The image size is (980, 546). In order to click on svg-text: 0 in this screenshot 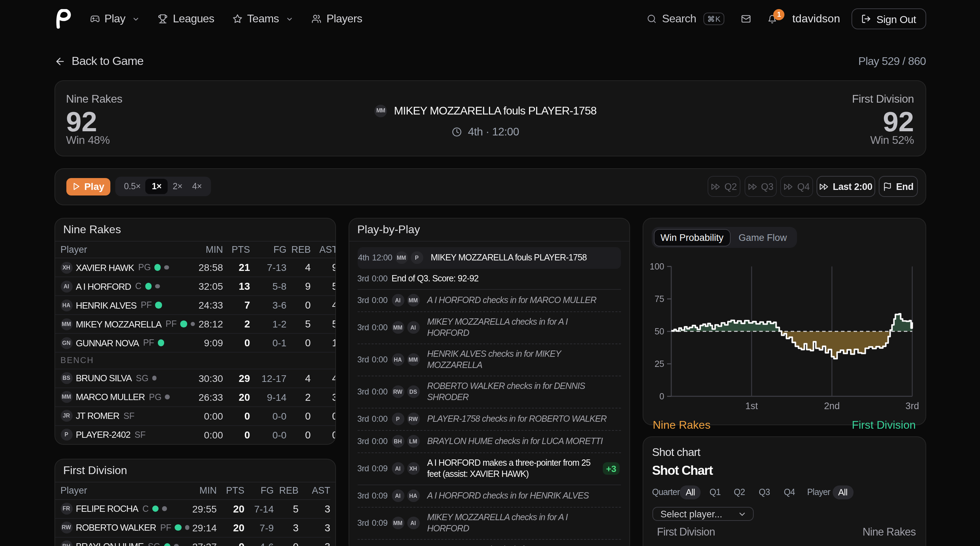, I will do `click(661, 396)`.